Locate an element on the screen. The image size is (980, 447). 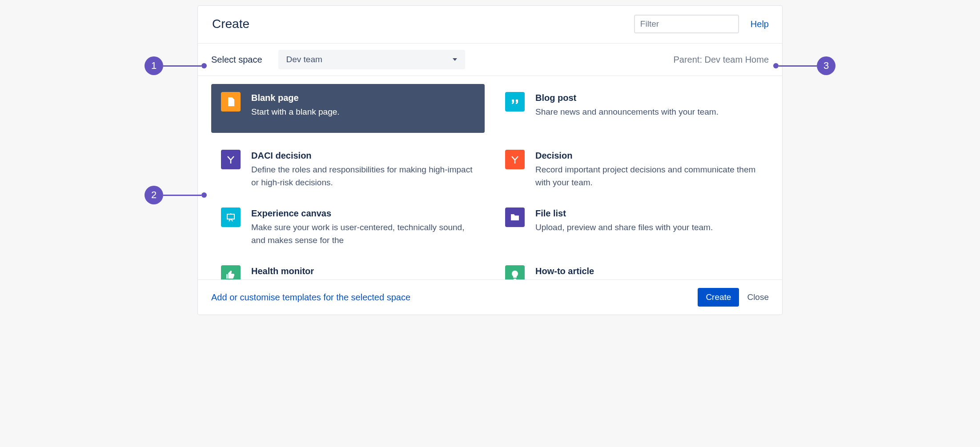
template-title: DACI decision is located at coordinates (363, 156).